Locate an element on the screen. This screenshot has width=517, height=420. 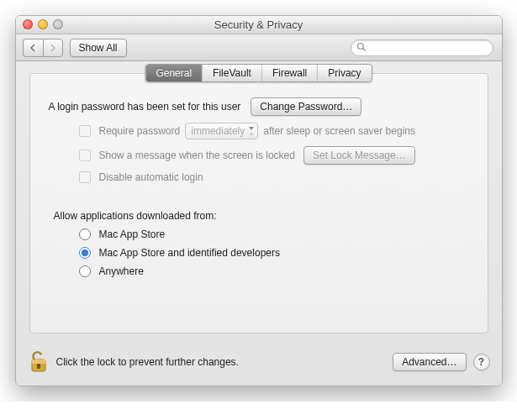
close-window-button is located at coordinates (28, 24).